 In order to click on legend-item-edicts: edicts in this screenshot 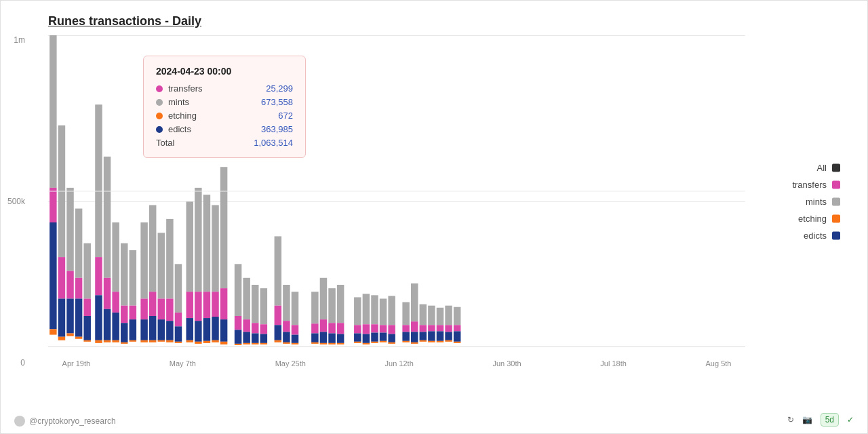, I will do `click(816, 236)`.